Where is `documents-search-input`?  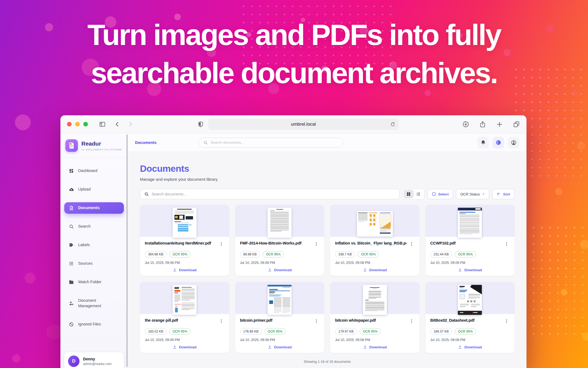
documents-search-input is located at coordinates (274, 194).